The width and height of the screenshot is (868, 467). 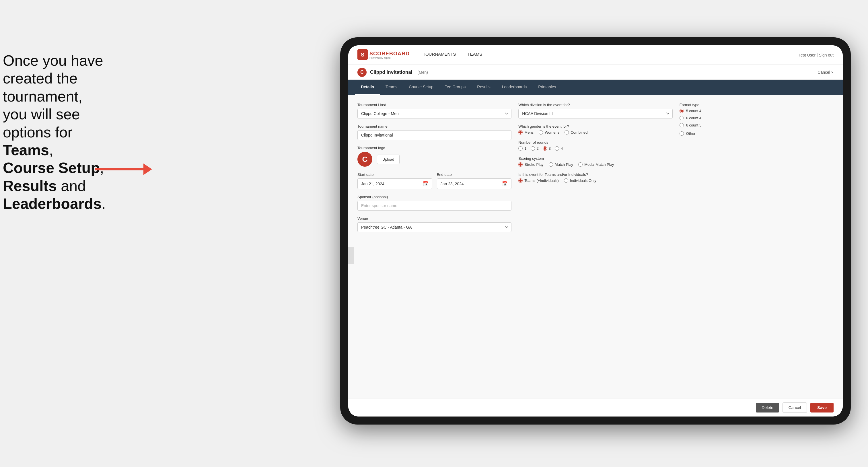 I want to click on teams-individuals-label: Is this event for Teams and/or Individua…, so click(x=595, y=175).